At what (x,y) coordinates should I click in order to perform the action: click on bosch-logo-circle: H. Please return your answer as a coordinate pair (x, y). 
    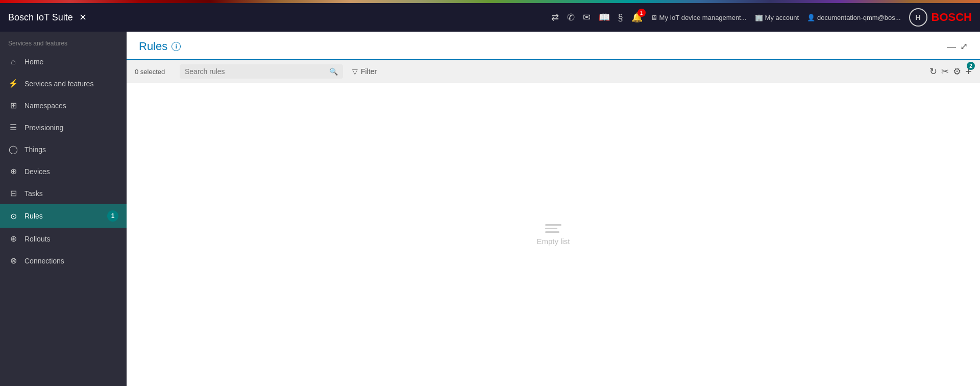
    Looking at the image, I should click on (918, 17).